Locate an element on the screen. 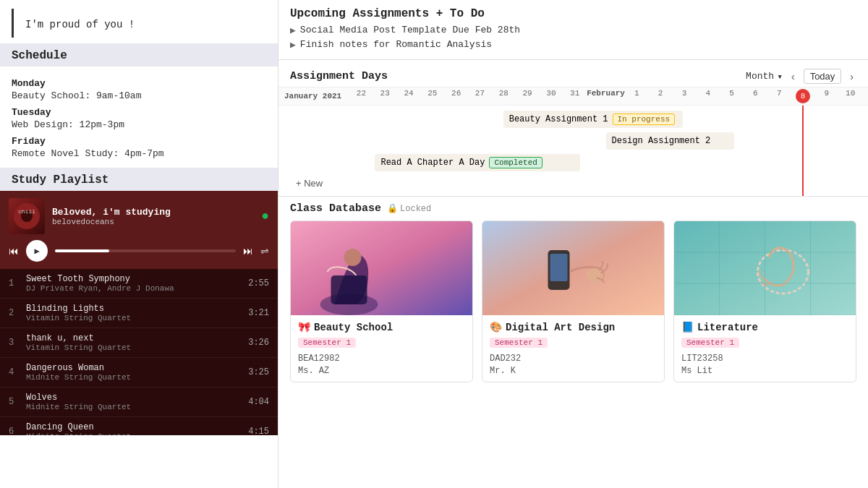 This screenshot has height=488, width=868. date-25: 25 is located at coordinates (433, 96).